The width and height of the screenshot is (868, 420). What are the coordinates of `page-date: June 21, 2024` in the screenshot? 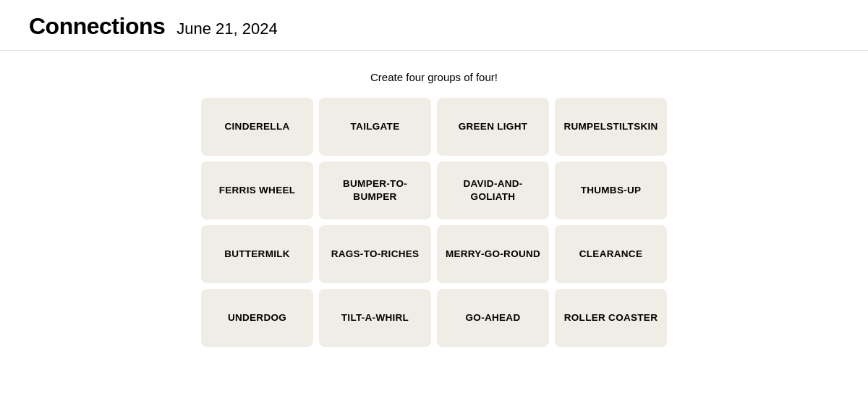 It's located at (227, 29).